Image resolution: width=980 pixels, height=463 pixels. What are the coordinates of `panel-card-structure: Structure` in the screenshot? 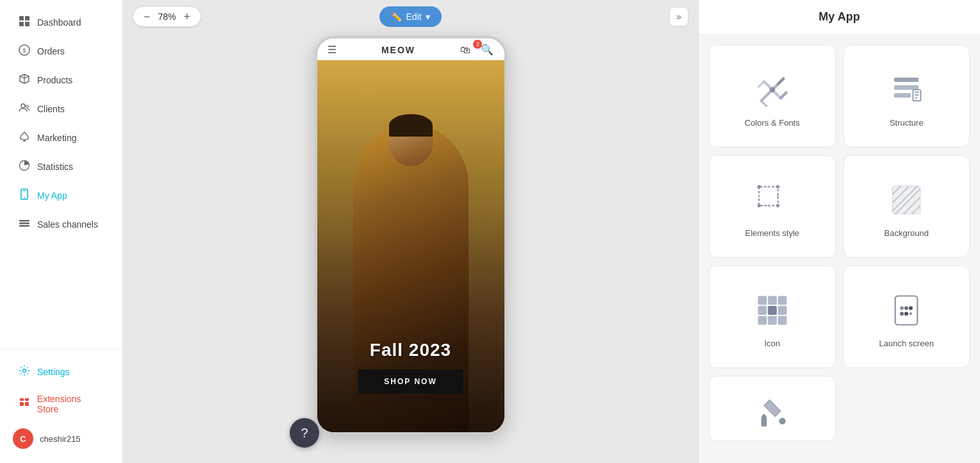 It's located at (907, 96).